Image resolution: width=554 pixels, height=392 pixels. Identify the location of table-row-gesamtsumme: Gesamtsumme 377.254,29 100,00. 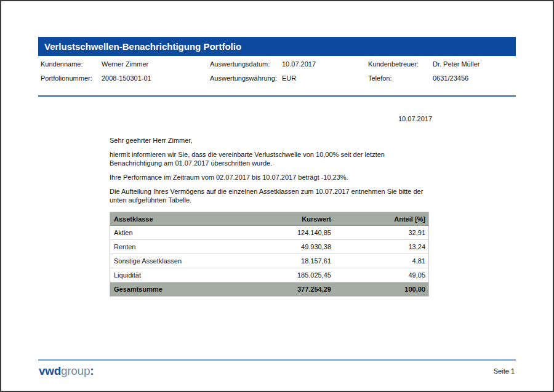
(270, 289).